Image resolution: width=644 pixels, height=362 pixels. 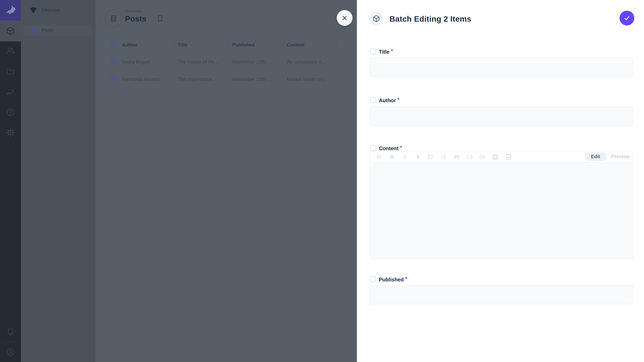 I want to click on field-checkbox-content, so click(x=373, y=148).